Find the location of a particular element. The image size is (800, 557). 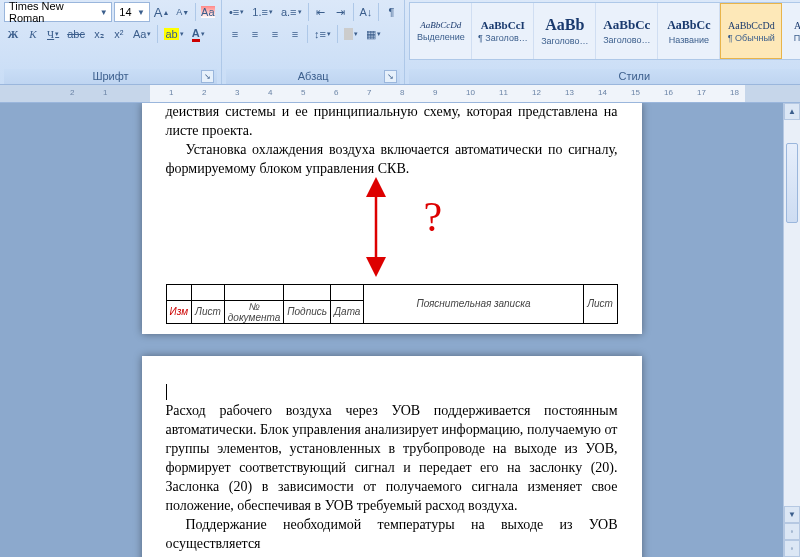

font-name-value: Times New Roman is located at coordinates (52, 12).